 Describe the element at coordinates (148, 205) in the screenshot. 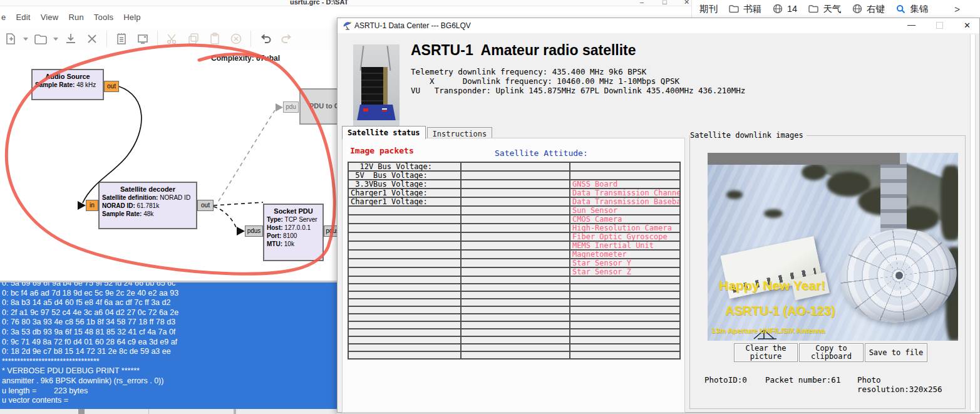

I see `block-satellite-decoder: Satellite decoder Satellite definition: …` at that location.